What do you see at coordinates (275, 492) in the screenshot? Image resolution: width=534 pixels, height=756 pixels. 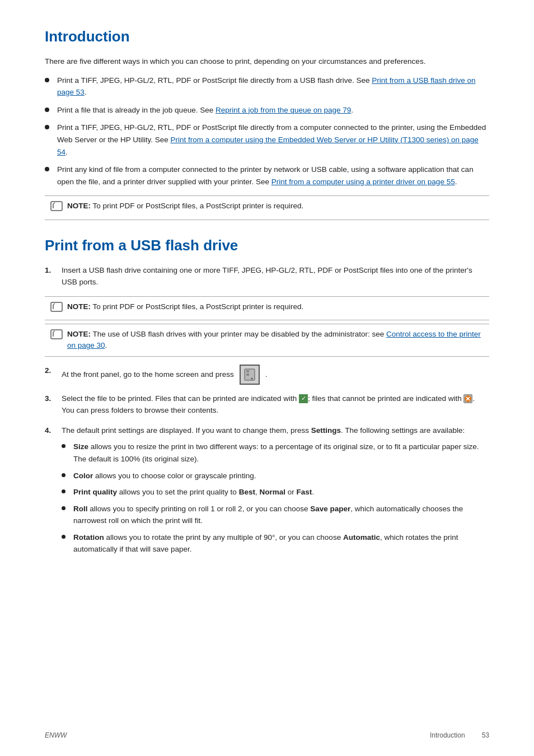 I see `step-content: The default print settings are displayed…` at bounding box center [275, 492].